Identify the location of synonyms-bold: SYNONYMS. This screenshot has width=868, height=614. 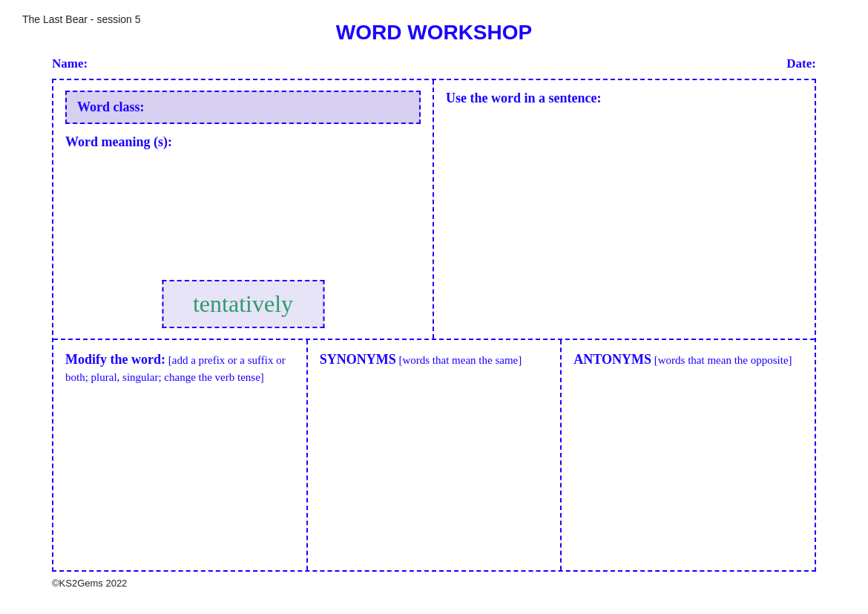
(358, 359).